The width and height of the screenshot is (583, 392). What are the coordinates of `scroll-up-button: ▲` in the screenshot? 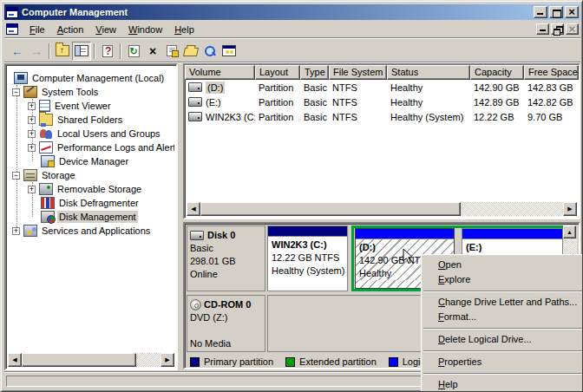 It's located at (569, 232).